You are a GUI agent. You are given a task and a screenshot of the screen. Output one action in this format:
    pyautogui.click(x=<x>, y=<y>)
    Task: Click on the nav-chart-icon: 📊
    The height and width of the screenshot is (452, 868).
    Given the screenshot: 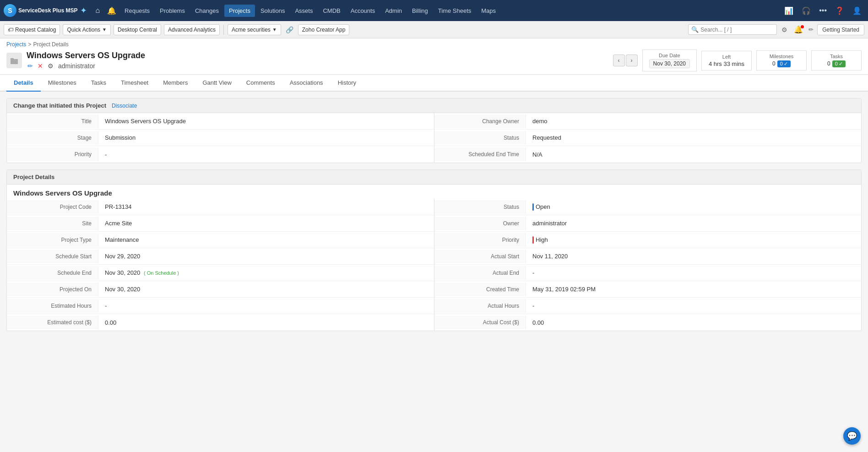 What is the action you would take?
    pyautogui.click(x=789, y=11)
    